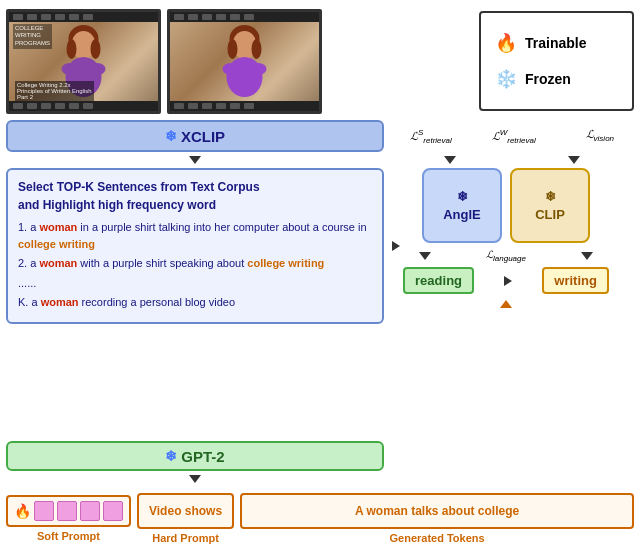 The image size is (640, 555). I want to click on gpt2-section: ❄ GPT-2, so click(320, 456).